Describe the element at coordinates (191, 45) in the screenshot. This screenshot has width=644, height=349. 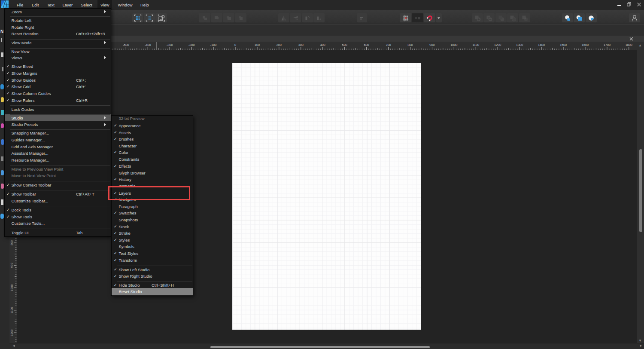
I see `svg-text: -200` at that location.